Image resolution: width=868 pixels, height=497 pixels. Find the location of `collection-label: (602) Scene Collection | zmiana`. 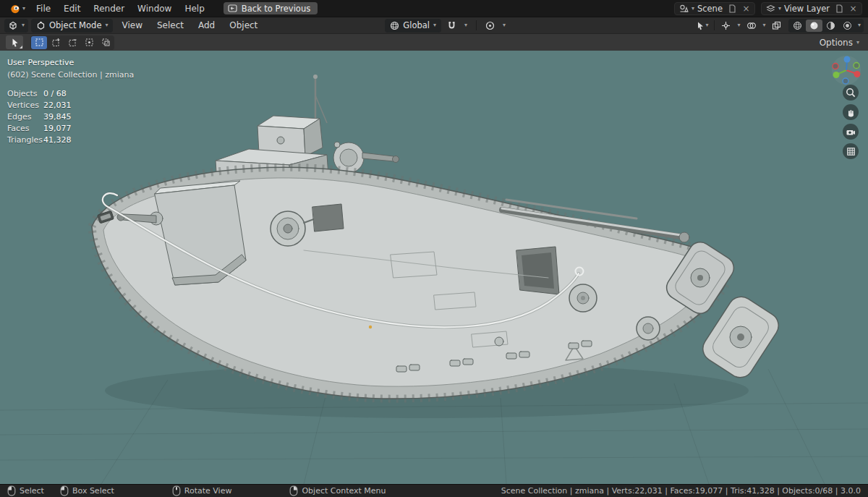

collection-label: (602) Scene Collection | zmiana is located at coordinates (71, 75).